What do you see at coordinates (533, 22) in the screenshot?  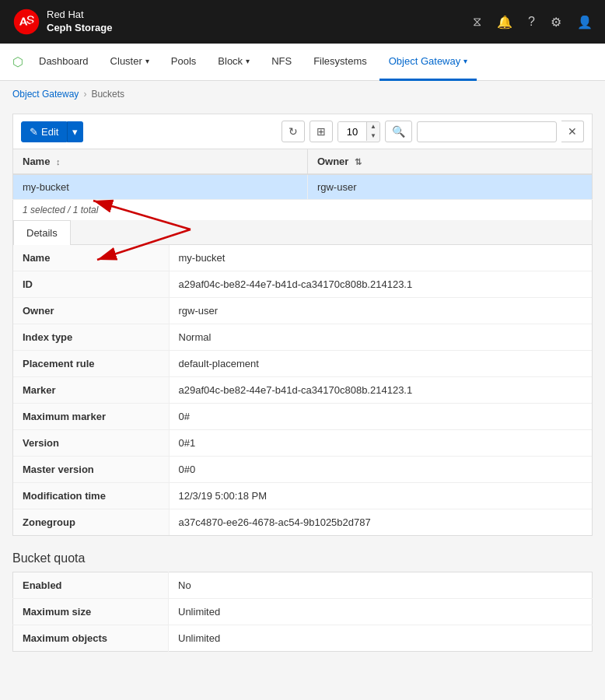 I see `navbar-icons: ⧖ 🔔 ? ⚙ 👤` at bounding box center [533, 22].